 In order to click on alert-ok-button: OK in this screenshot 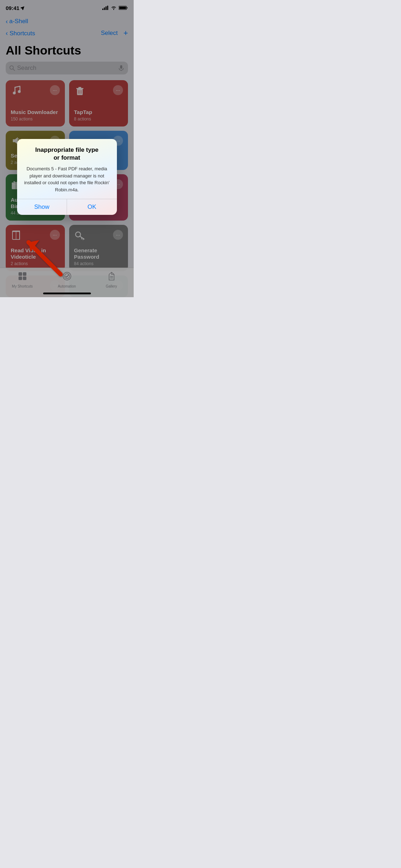, I will do `click(92, 207)`.